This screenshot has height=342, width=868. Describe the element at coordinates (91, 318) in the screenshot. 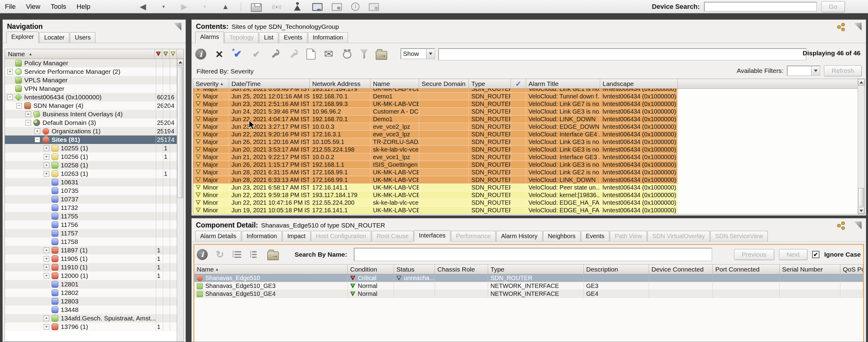

I see `tree-item-134afd-gesch-spuistraat-amst: + 134afd.Gesch. Spuistraat, Amst...` at that location.